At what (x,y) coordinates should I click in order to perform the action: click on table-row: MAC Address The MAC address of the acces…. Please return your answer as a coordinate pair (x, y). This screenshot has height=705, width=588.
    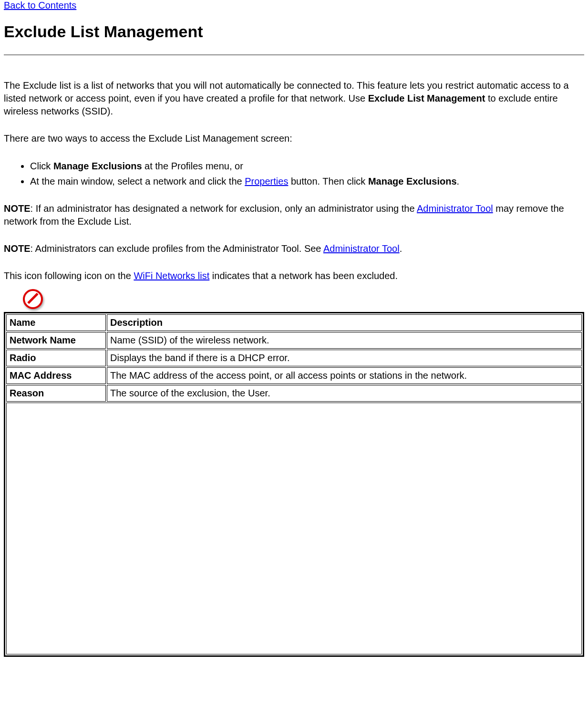
    Looking at the image, I should click on (294, 376).